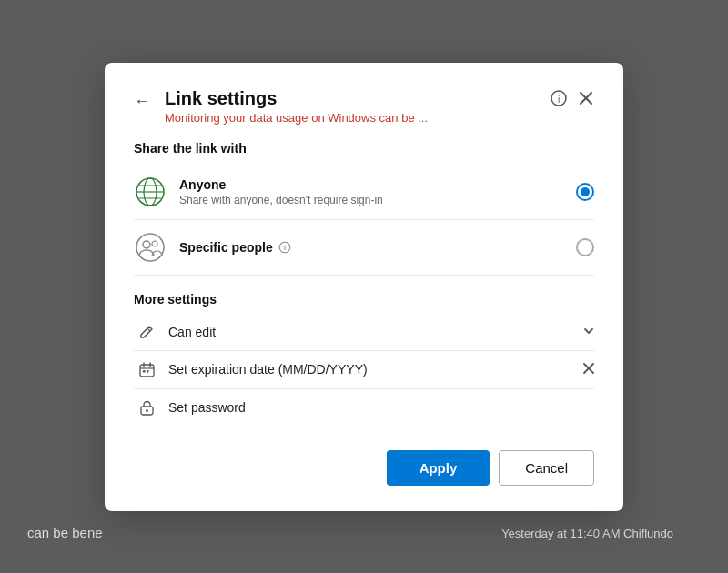  I want to click on setting-row-can-edit: Can edit, so click(364, 333).